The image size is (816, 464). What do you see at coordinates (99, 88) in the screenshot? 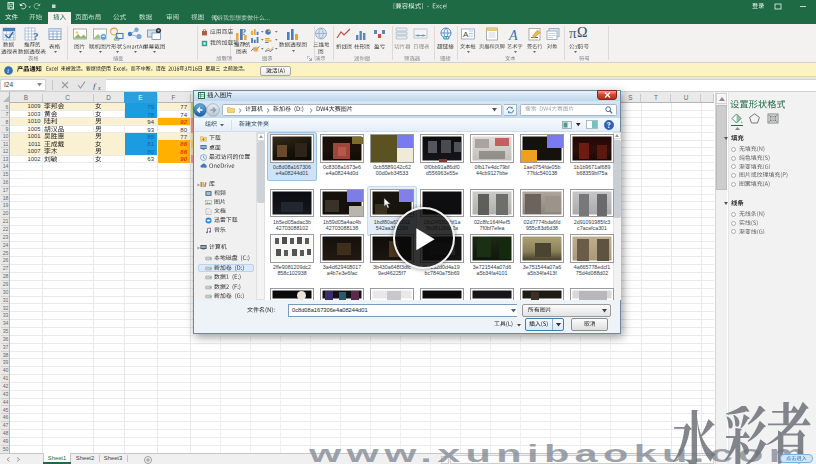
I see `svg-text: x` at bounding box center [99, 88].